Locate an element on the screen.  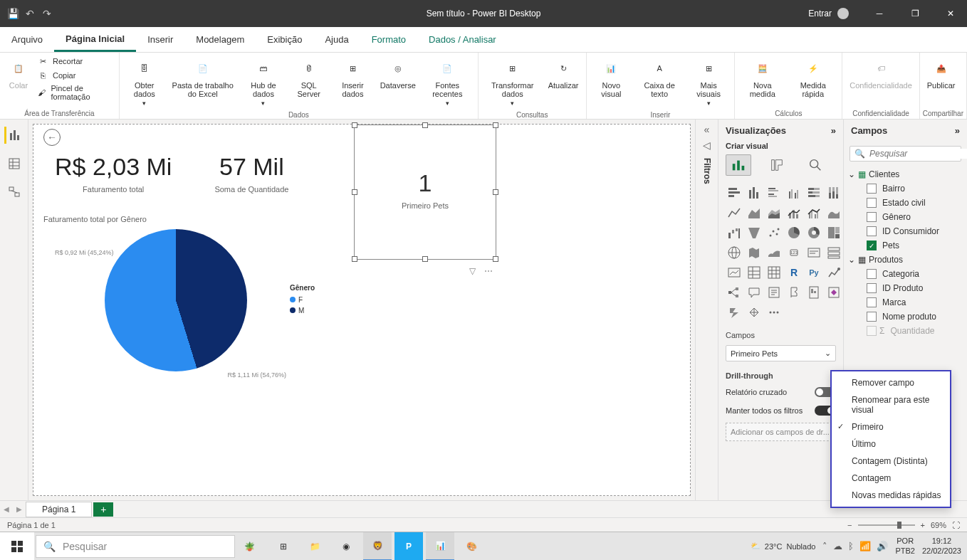
powerbi-icon: 📊 is located at coordinates (440, 546).